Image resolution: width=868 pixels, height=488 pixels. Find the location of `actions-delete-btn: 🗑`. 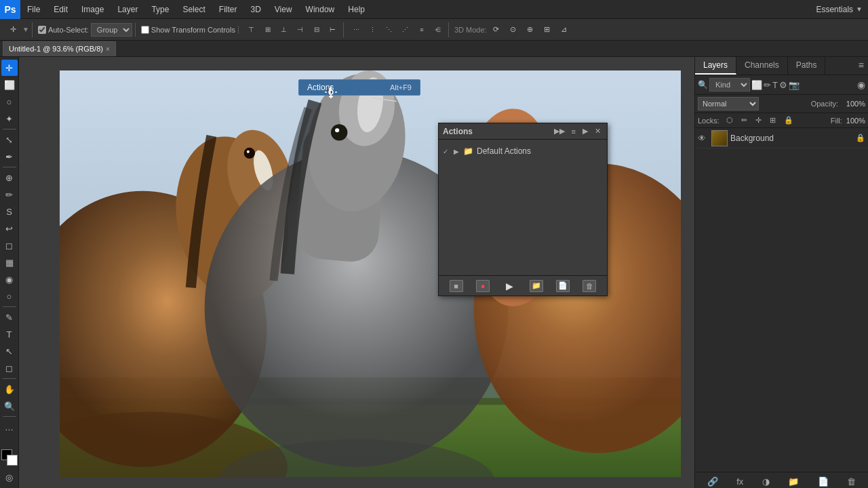

actions-delete-btn: 🗑 is located at coordinates (589, 286).